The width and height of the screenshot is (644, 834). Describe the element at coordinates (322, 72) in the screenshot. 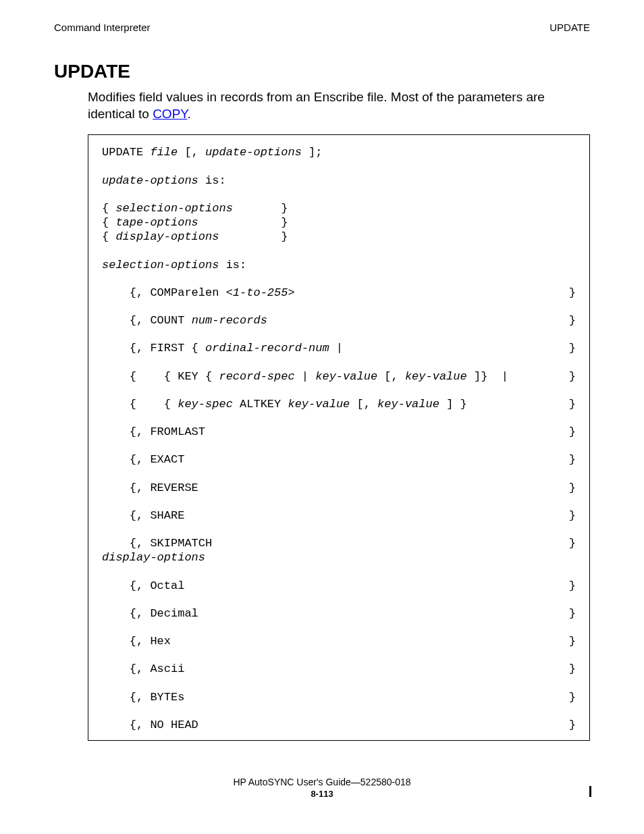

I see `page-title: UPDATE` at that location.